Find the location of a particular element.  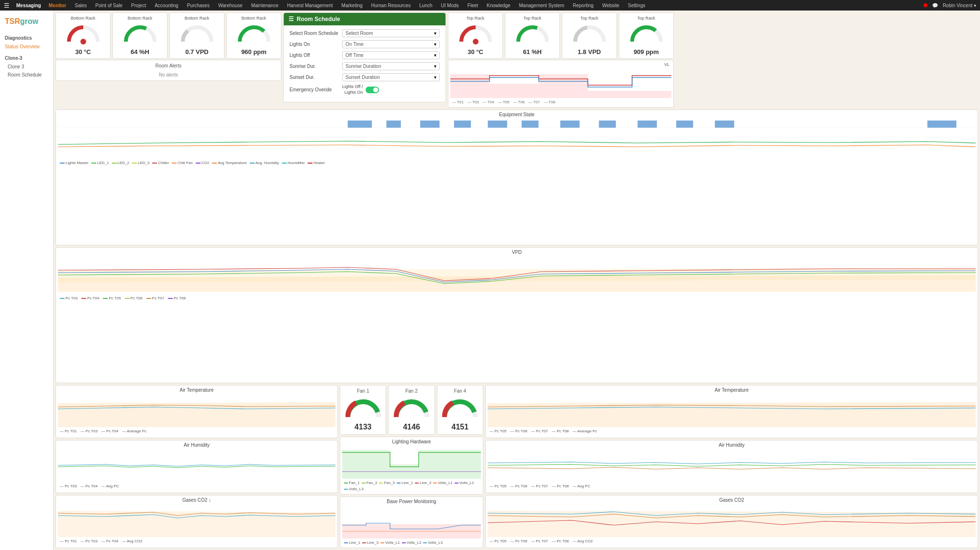

gauge-title-3: Bottom Rack is located at coordinates (197, 18).